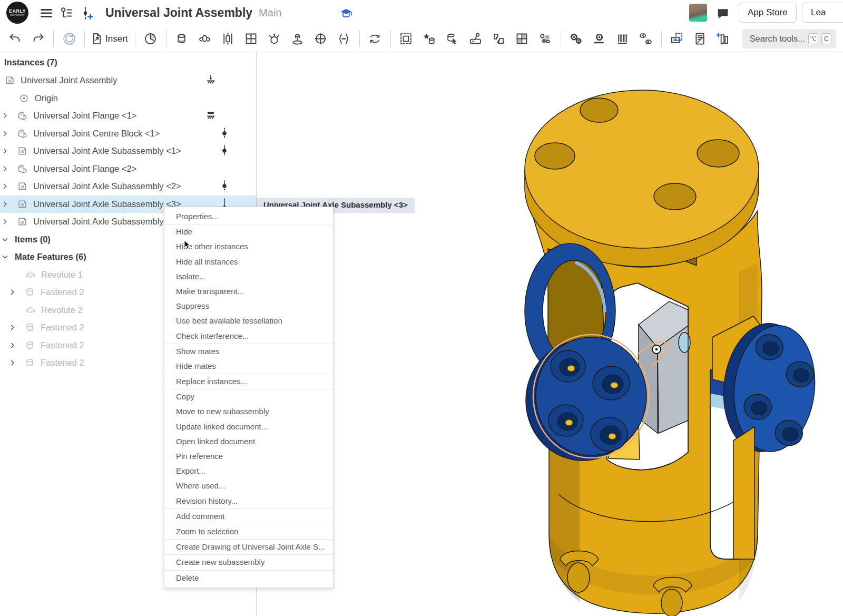 This screenshot has width=843, height=616. What do you see at coordinates (545, 39) in the screenshot?
I see `exploded-view-button` at bounding box center [545, 39].